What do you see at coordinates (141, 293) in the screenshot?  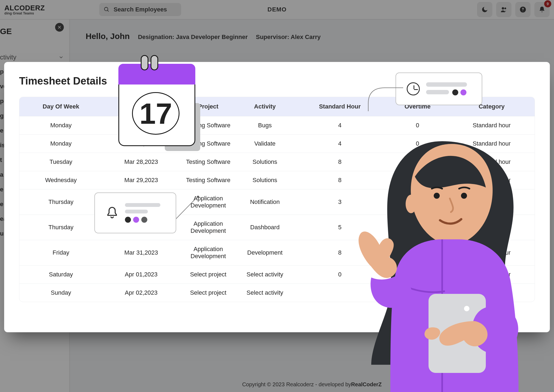 I see `table-cell: Apr 02,2023` at bounding box center [141, 293].